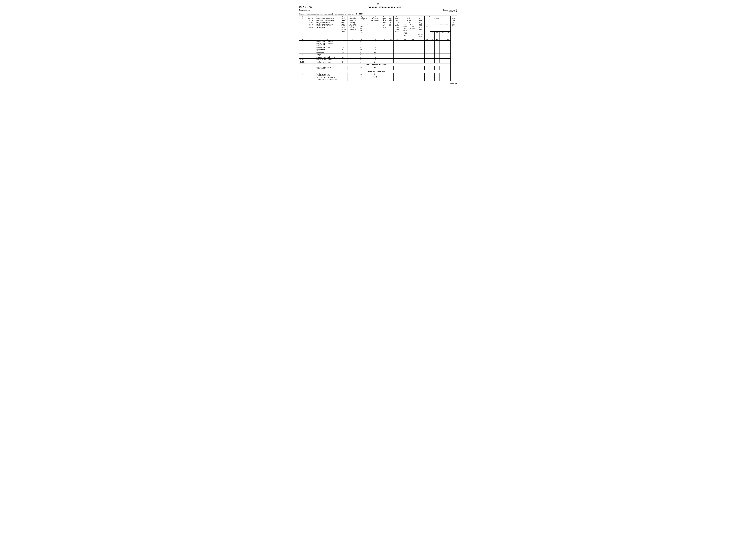  Describe the element at coordinates (375, 43) in the screenshot. I see `row-prod-code: 7` at that location.